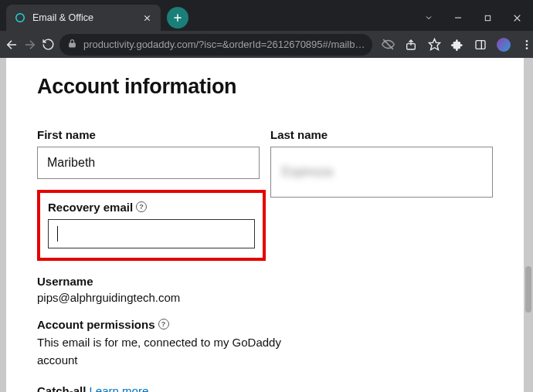 The width and height of the screenshot is (533, 392). I want to click on new-tab-button, so click(178, 18).